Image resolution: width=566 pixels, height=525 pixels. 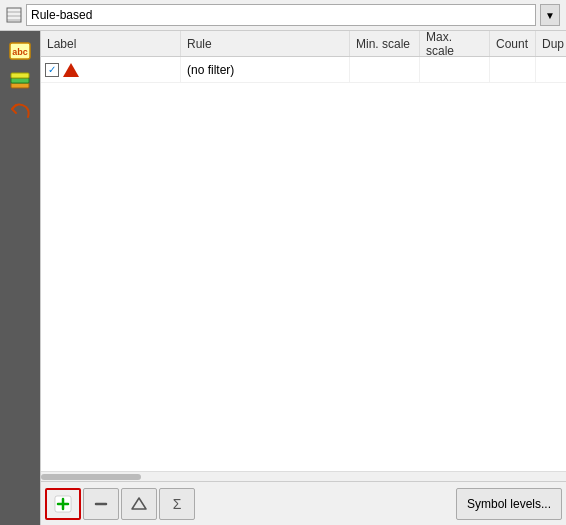 I want to click on row-checkbox, so click(x=52, y=70).